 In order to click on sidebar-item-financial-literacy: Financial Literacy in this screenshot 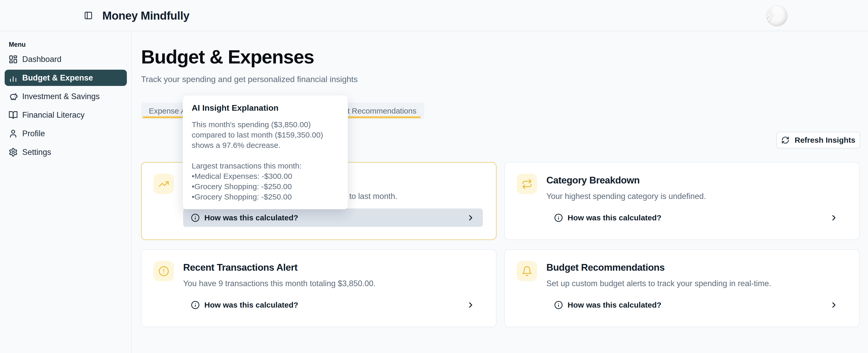, I will do `click(66, 115)`.